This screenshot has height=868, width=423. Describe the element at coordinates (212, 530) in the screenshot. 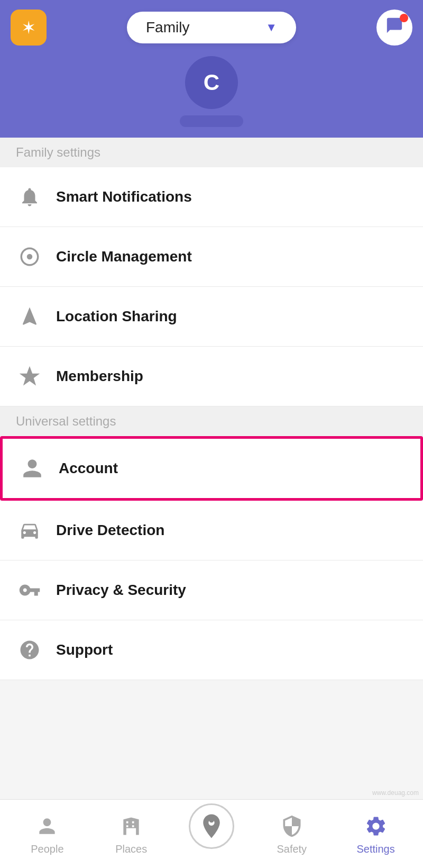

I see `menu-item-drive-detection: Drive Detection` at that location.